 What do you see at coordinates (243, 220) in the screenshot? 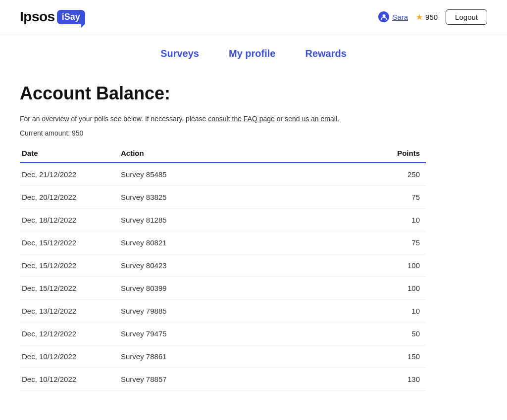
I see `cell-action: Survey 81285` at bounding box center [243, 220].